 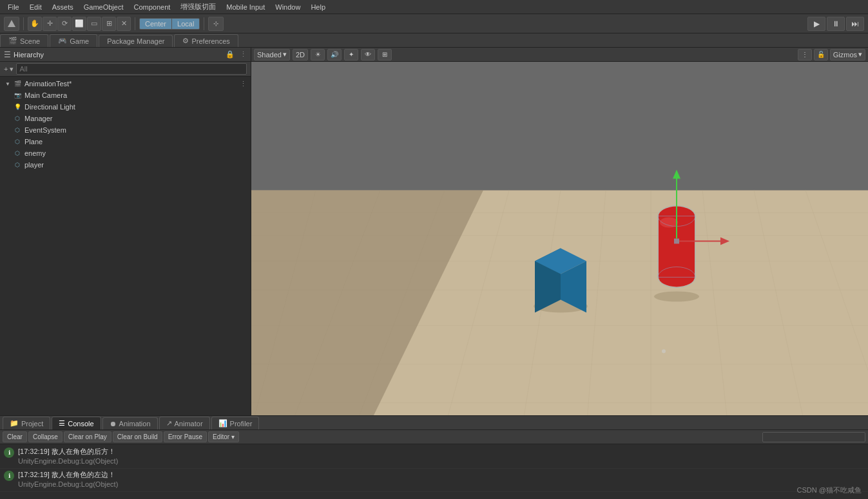 What do you see at coordinates (855, 24) in the screenshot?
I see `step-button: ⏭` at bounding box center [855, 24].